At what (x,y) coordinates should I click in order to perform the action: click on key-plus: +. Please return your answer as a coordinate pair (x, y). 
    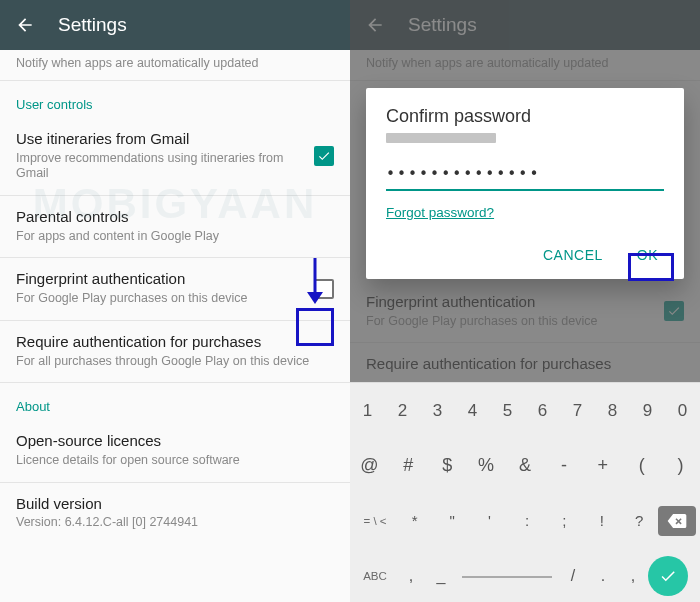
    Looking at the image, I should click on (602, 466).